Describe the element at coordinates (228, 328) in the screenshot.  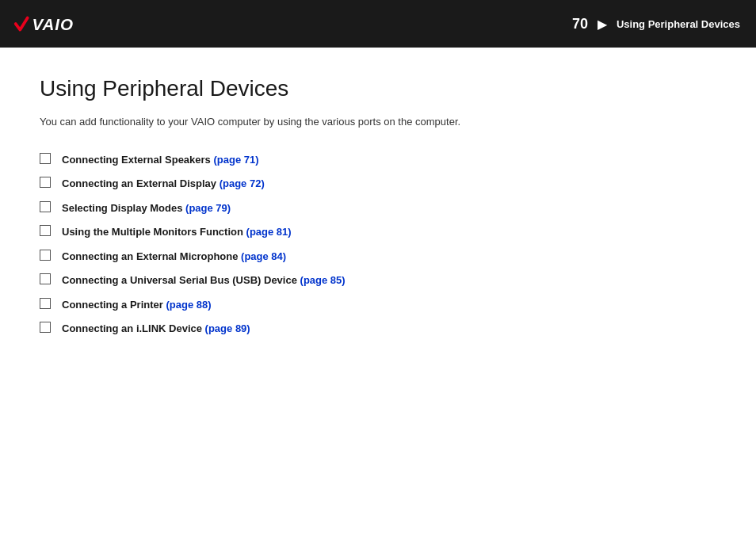
I see `item-link-8: (page 89)` at that location.